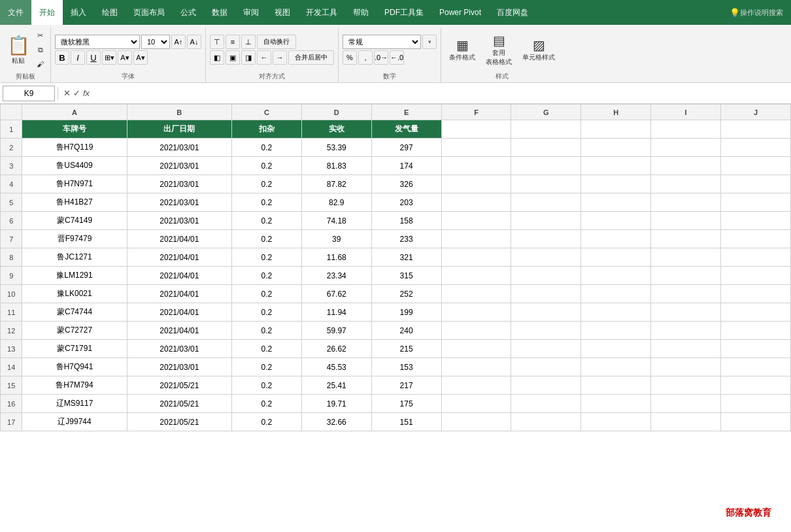 This screenshot has height=532, width=791. What do you see at coordinates (407, 129) in the screenshot?
I see `cell-E1: 发气量` at bounding box center [407, 129].